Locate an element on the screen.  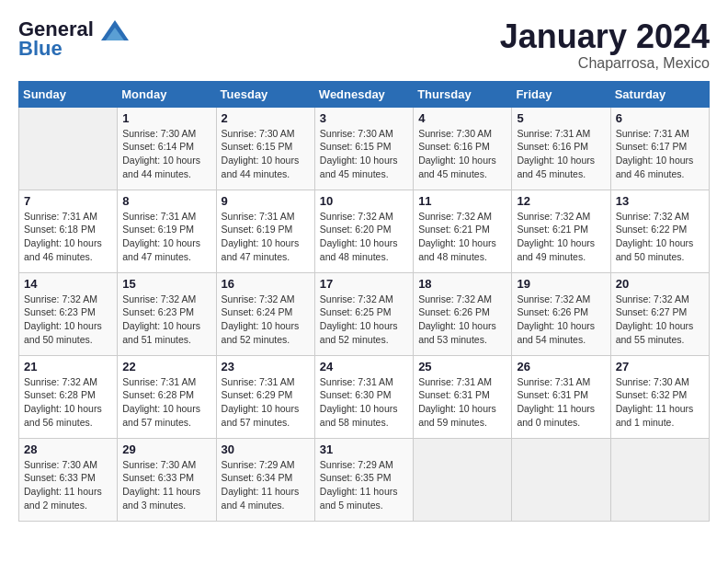
calendar-day-cell: 4Sunrise: 7:30 AMSunset: 6:16 PMDaylight… is located at coordinates (463, 148).